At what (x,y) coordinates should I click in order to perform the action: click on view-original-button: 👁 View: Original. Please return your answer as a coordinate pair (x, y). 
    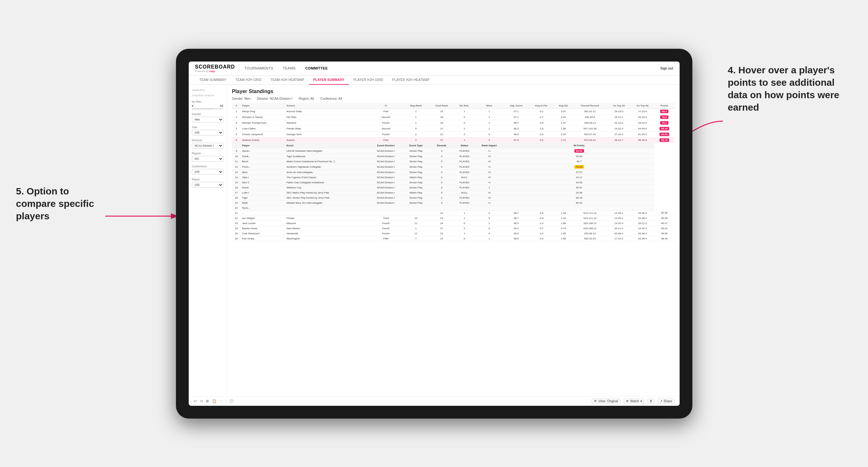
    Looking at the image, I should click on (606, 401).